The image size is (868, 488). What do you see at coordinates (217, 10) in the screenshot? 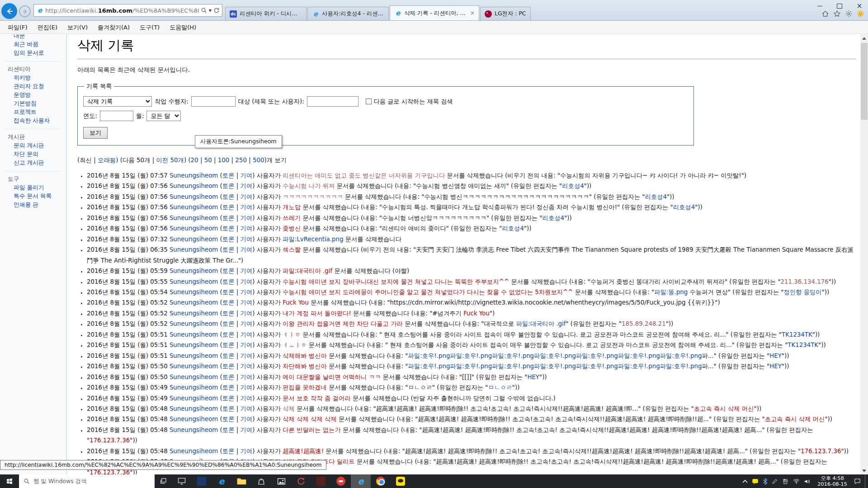
I see `refresh-icon` at bounding box center [217, 10].